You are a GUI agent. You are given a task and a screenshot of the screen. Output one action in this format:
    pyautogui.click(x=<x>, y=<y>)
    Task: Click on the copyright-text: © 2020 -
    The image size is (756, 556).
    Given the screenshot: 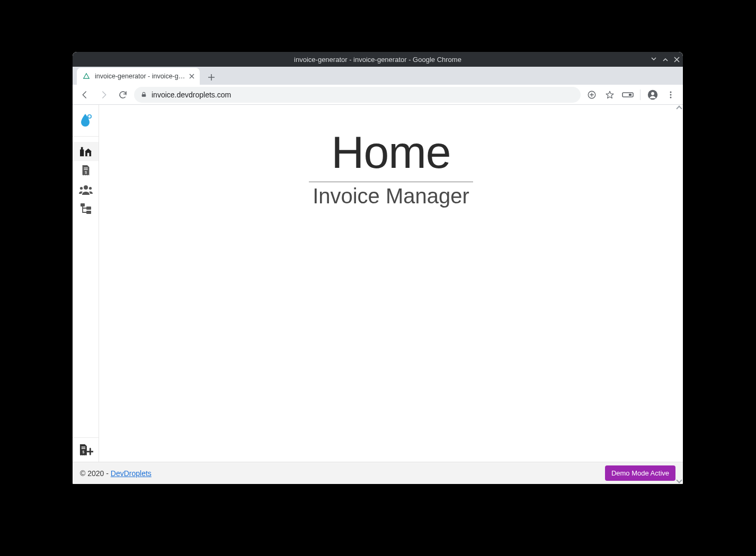 What is the action you would take?
    pyautogui.click(x=95, y=473)
    